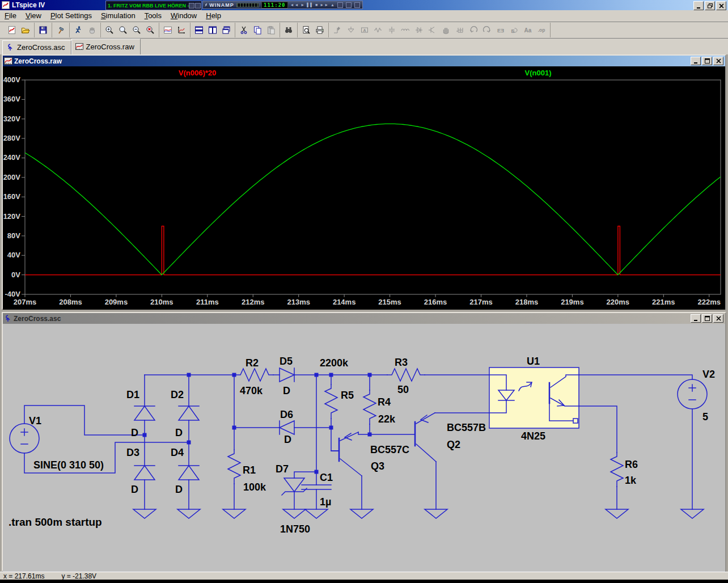  What do you see at coordinates (109, 30) in the screenshot?
I see `zoom-in-button` at bounding box center [109, 30].